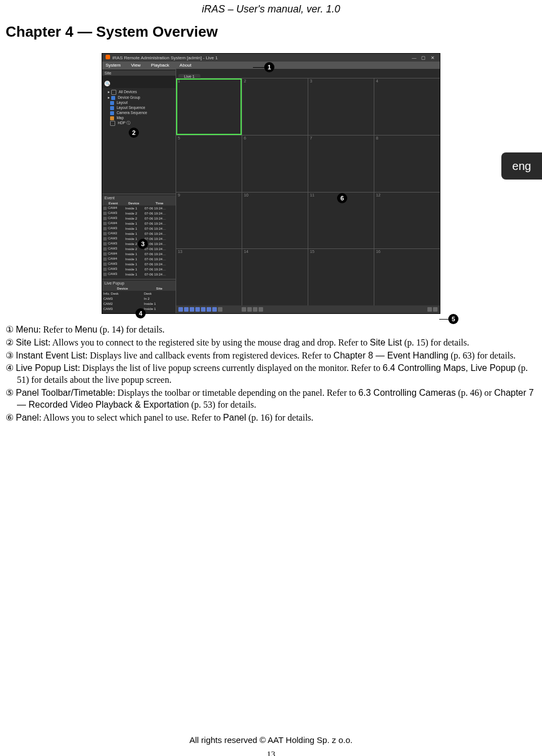  Describe the element at coordinates (423, 58) in the screenshot. I see `window-controls: — ▢ ✕` at that location.